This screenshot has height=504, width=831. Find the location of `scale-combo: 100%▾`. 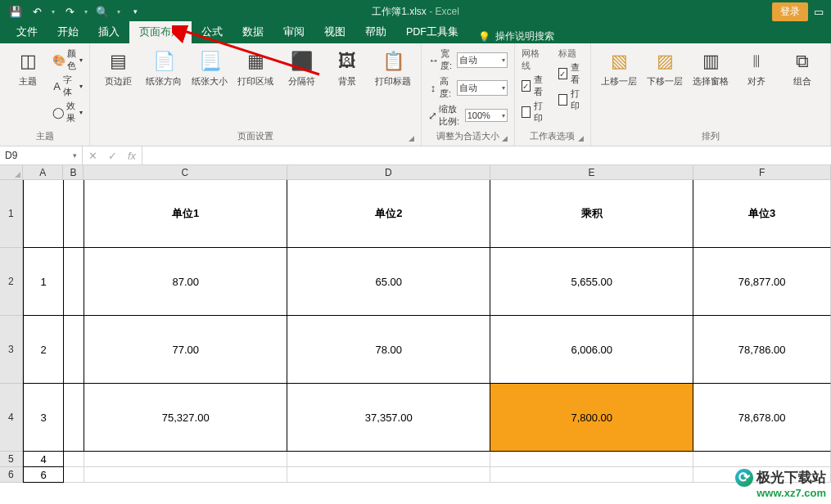

scale-combo: 100%▾ is located at coordinates (486, 115).